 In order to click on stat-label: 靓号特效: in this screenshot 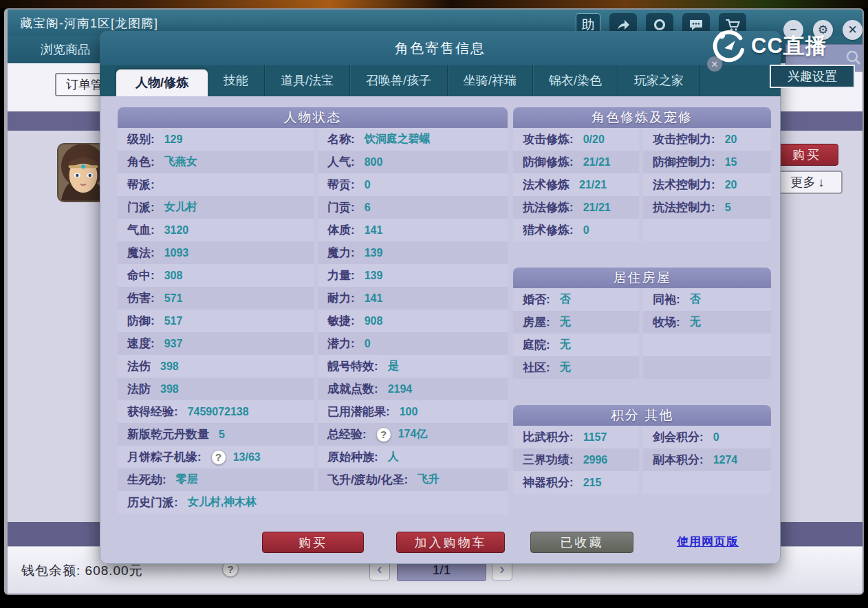, I will do `click(353, 366)`.